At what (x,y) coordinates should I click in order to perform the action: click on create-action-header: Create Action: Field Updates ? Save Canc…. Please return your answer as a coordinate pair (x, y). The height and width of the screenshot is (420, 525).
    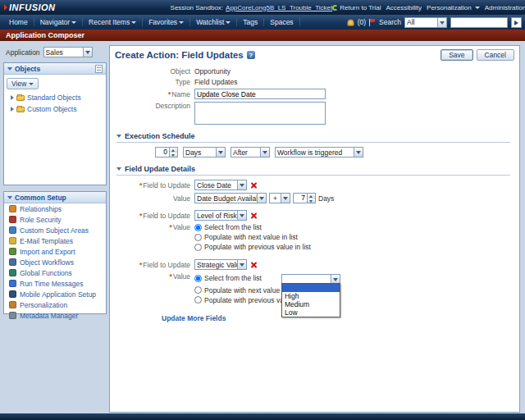
    Looking at the image, I should click on (315, 54).